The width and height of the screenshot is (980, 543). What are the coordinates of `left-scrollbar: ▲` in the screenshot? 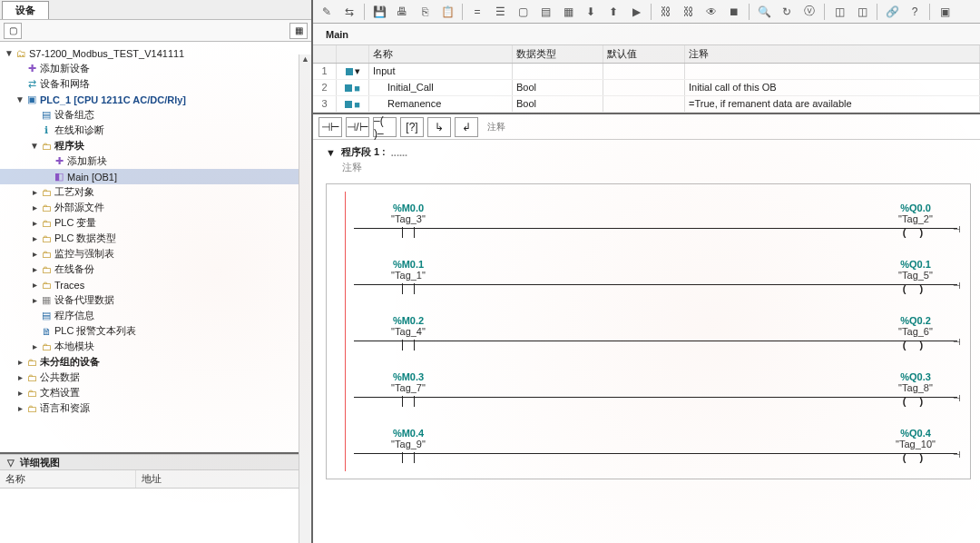 It's located at (305, 299).